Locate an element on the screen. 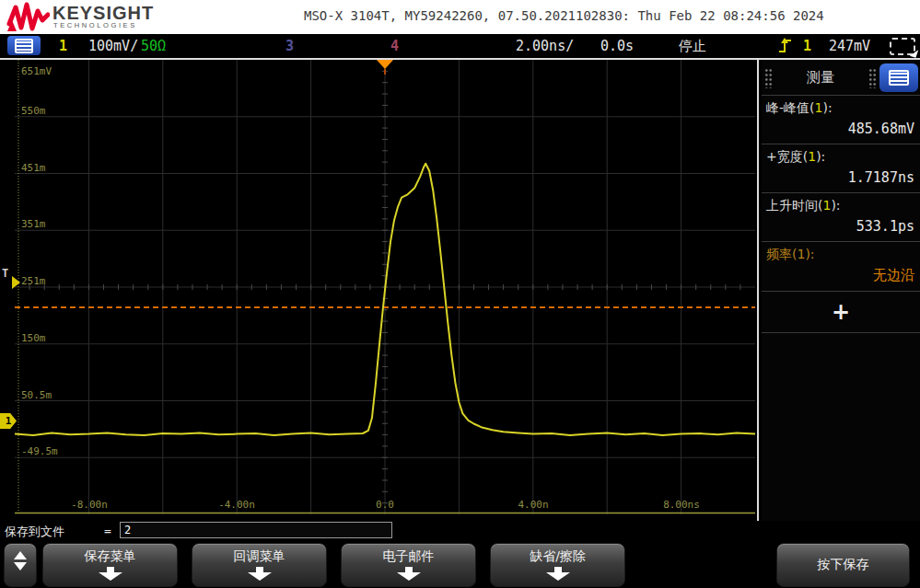 This screenshot has height=588, width=920. x-axis-label: 4.00n is located at coordinates (532, 504).